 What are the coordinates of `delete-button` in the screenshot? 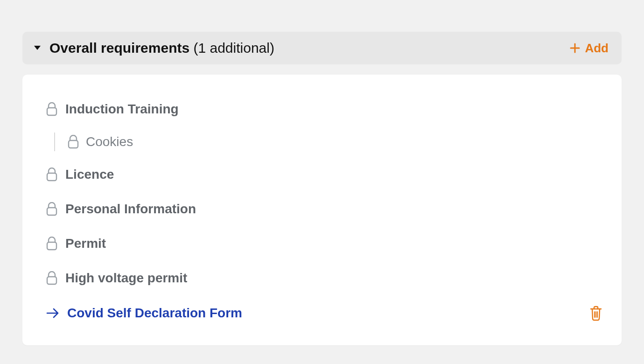 It's located at (596, 313).